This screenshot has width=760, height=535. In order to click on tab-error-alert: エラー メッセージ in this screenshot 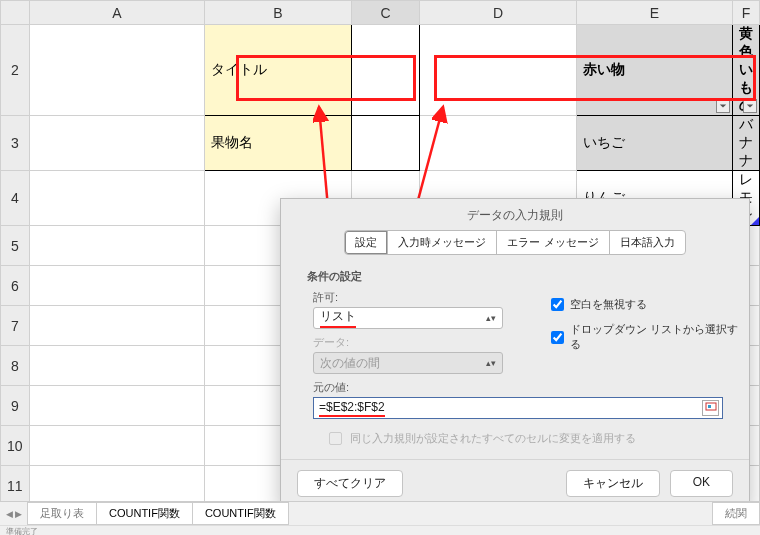, I will do `click(552, 242)`.